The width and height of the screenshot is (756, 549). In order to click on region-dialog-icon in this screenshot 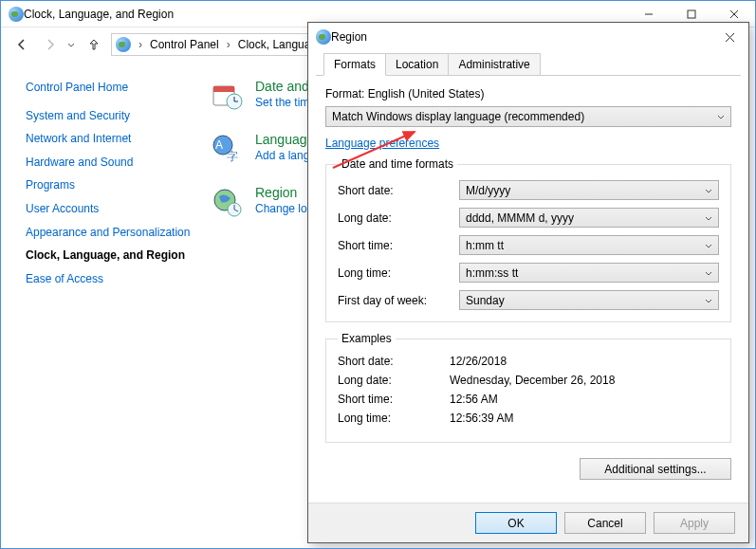, I will do `click(323, 37)`.